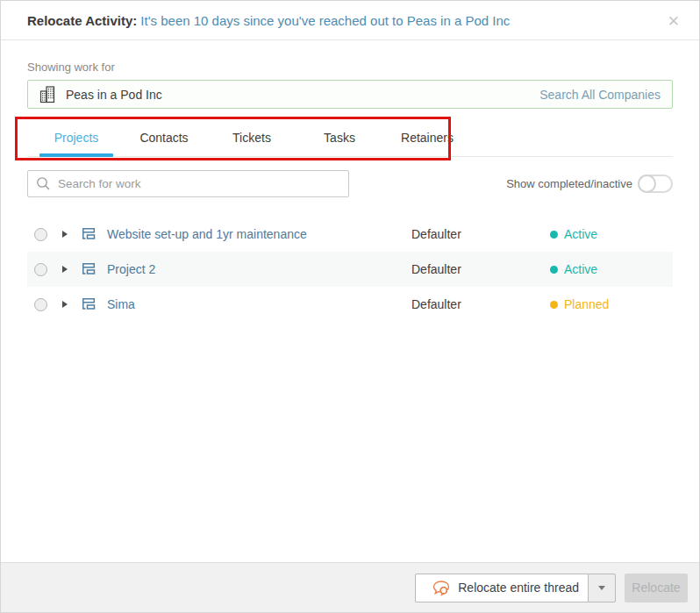 This screenshot has width=700, height=613. Describe the element at coordinates (350, 95) in the screenshot. I see `company-selector: Peas in a Pod Inc Search All Companies` at that location.